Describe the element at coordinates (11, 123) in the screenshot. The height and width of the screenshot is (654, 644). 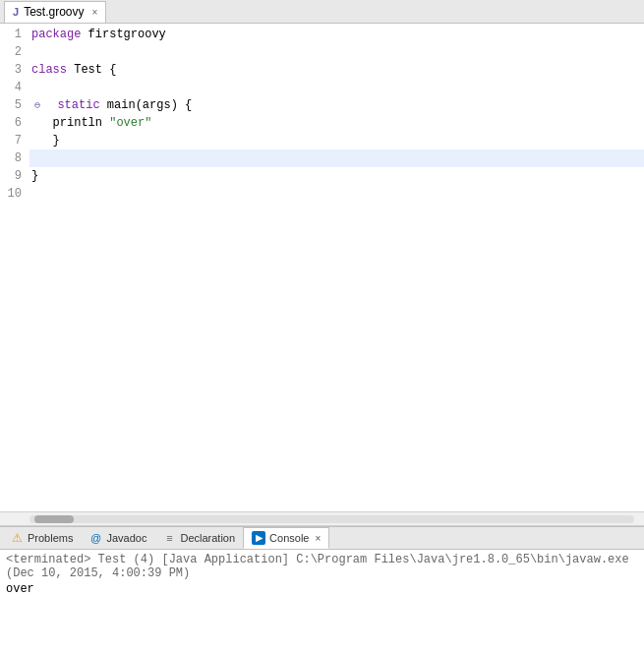
I see `line-num-6: 6` at that location.